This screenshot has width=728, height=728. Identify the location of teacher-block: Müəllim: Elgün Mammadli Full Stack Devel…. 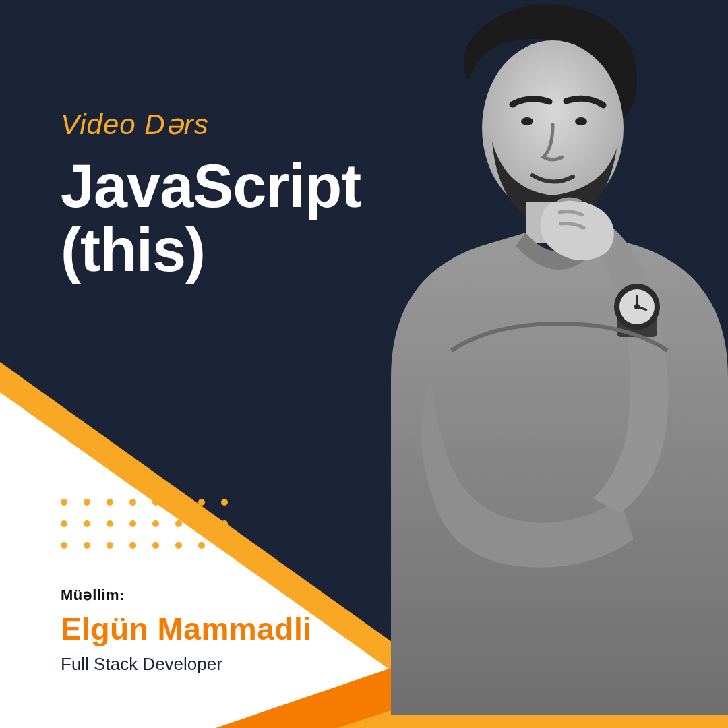
(186, 631).